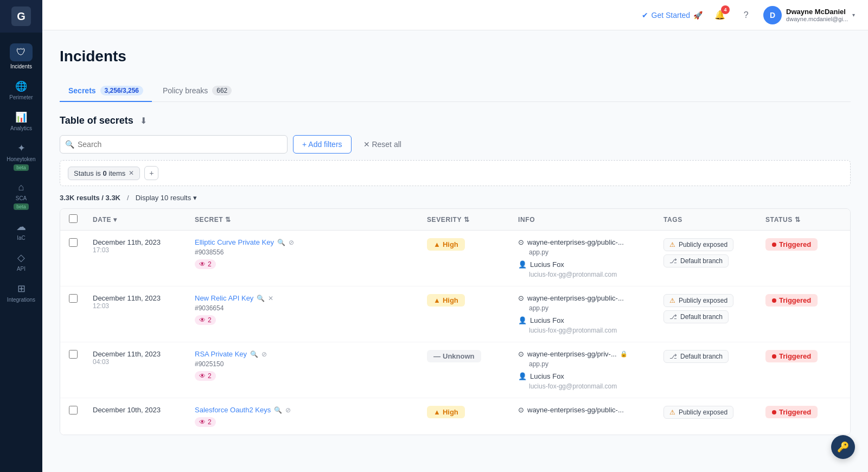 The height and width of the screenshot is (472, 868). I want to click on row1-file: app.py, so click(594, 252).